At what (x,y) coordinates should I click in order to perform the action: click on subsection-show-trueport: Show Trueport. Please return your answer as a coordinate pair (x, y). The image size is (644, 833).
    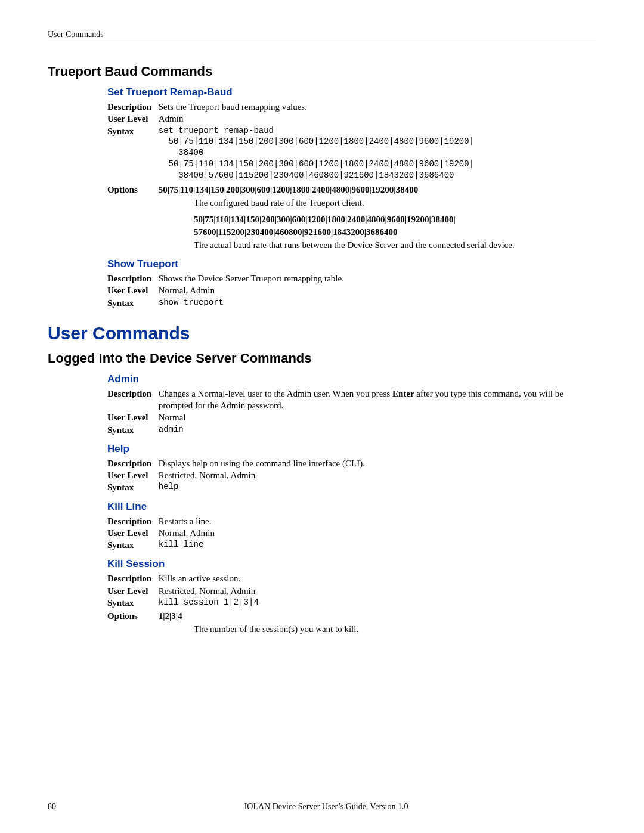
    Looking at the image, I should click on (352, 264).